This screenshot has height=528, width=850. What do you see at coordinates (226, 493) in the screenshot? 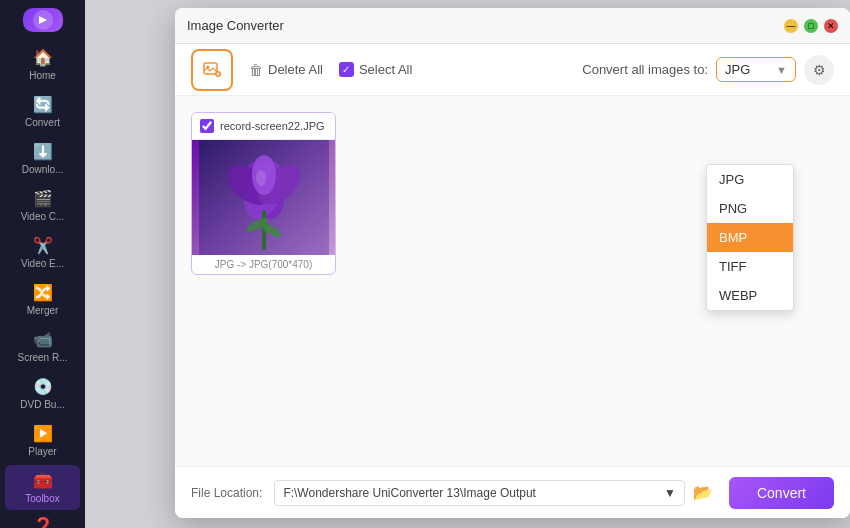
I see `file-location-label: File Location:` at bounding box center [226, 493].